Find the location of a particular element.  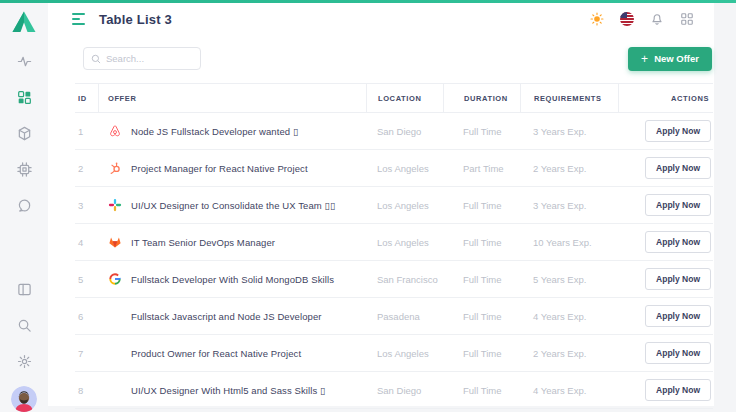

top-accent-strip is located at coordinates (368, 2).